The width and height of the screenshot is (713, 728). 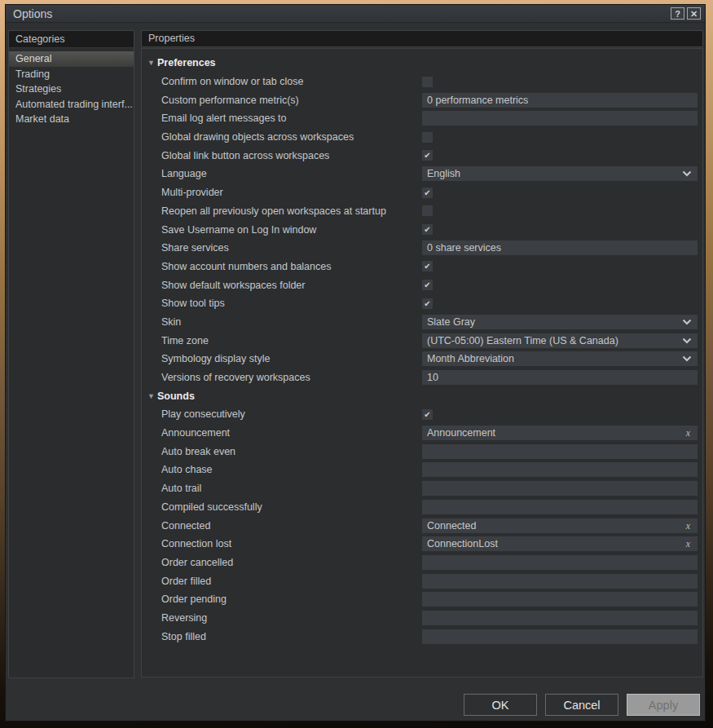 What do you see at coordinates (355, 14) in the screenshot?
I see `titlebar: Options ? ✕` at bounding box center [355, 14].